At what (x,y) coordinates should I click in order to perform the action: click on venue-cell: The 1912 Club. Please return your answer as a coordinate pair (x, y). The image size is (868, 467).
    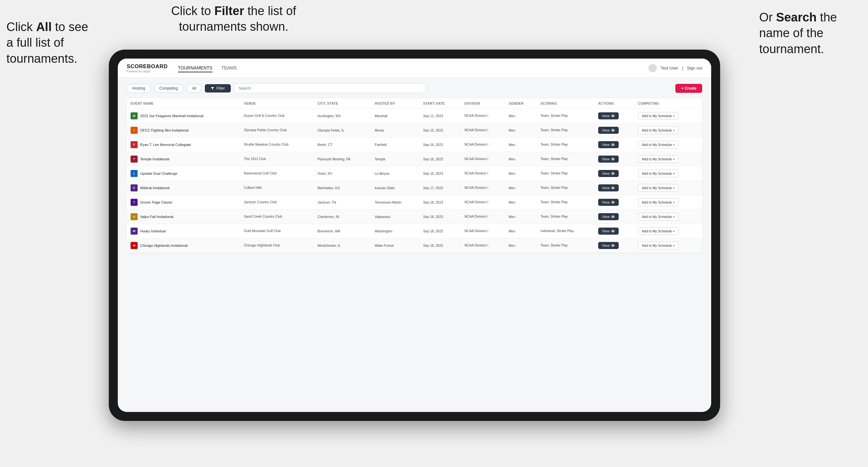
    Looking at the image, I should click on (277, 159).